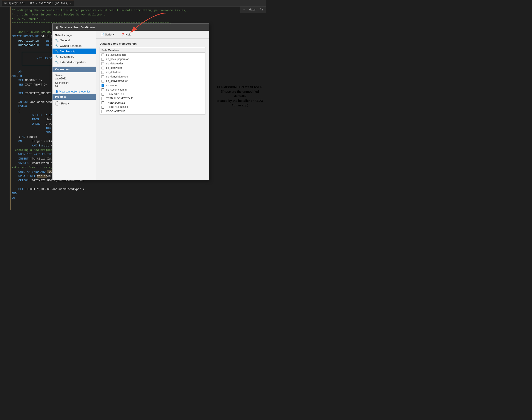 This screenshot has width=532, height=420. Describe the element at coordinates (153, 55) in the screenshot. I see `role-item: db_accessadmin` at that location.